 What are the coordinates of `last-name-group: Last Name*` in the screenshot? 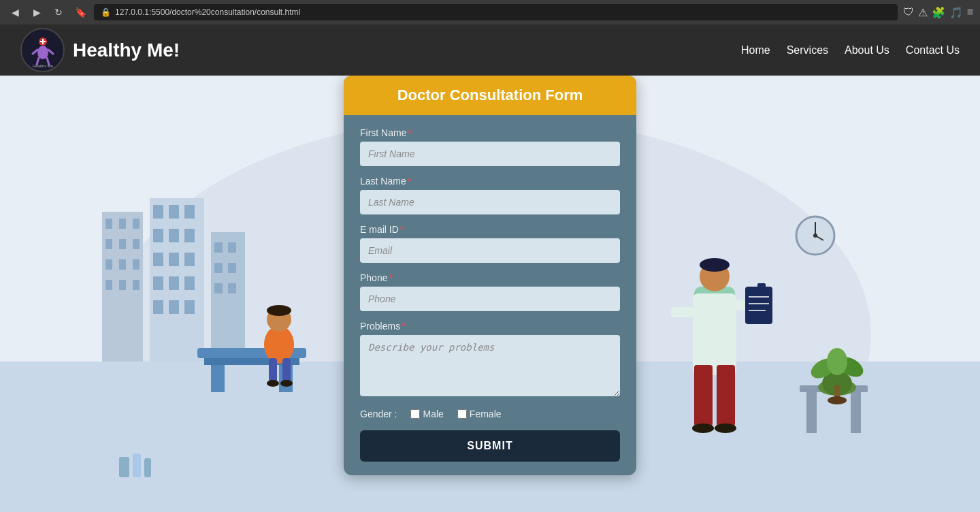 It's located at (490, 195).